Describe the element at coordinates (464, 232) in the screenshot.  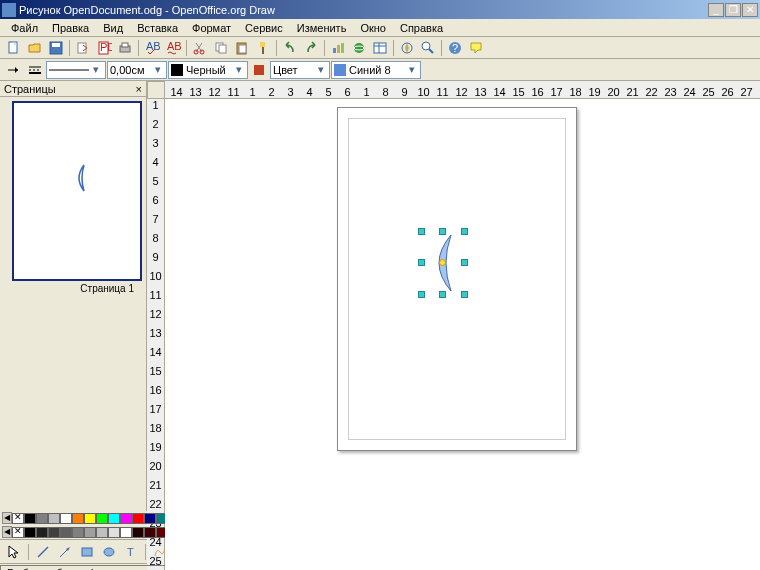
I see `handle-ne` at that location.